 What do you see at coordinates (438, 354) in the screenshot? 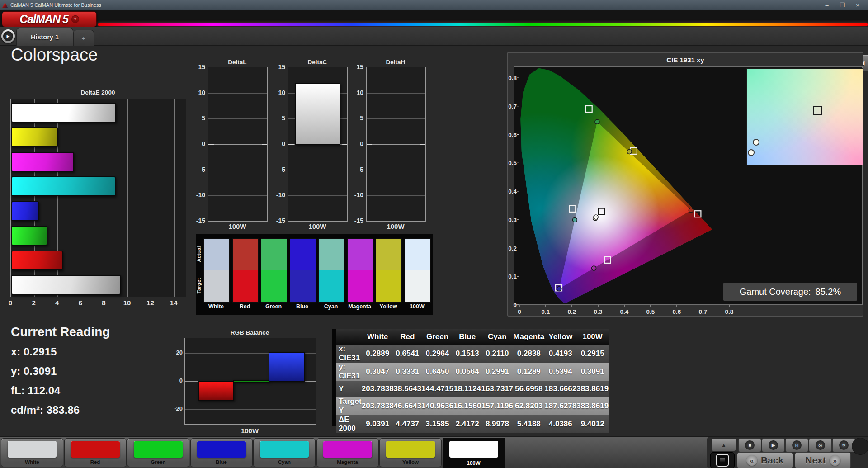
I see `cell: 0.2964` at bounding box center [438, 354].